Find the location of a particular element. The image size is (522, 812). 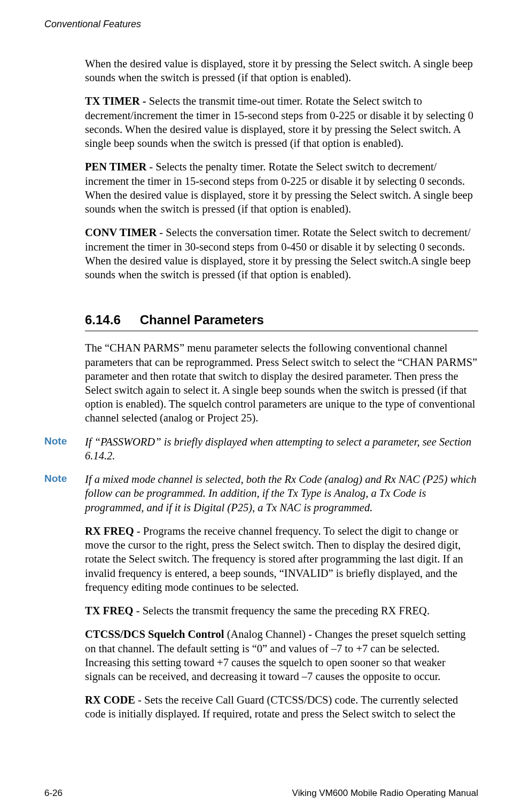

running-head: Conventional Features is located at coordinates (261, 25).